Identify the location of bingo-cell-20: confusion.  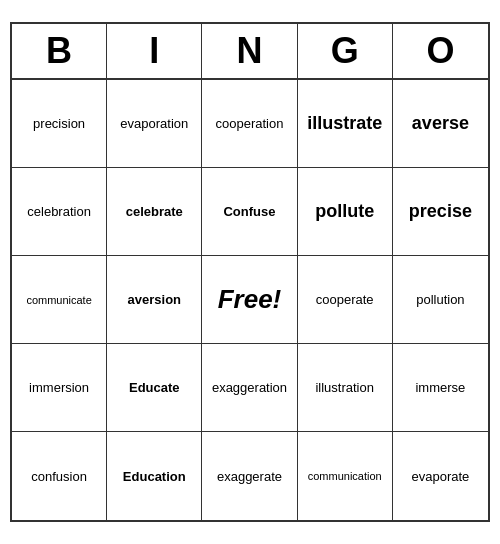
(60, 476).